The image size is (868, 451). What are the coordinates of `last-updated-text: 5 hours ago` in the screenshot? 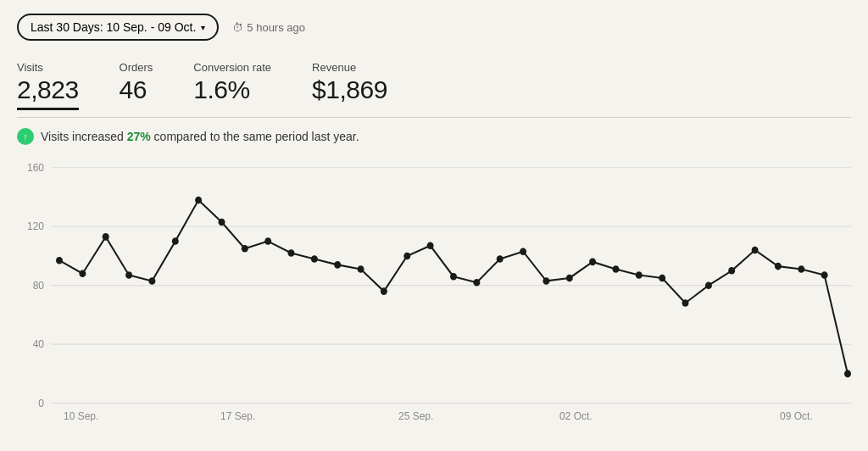 It's located at (276, 27).